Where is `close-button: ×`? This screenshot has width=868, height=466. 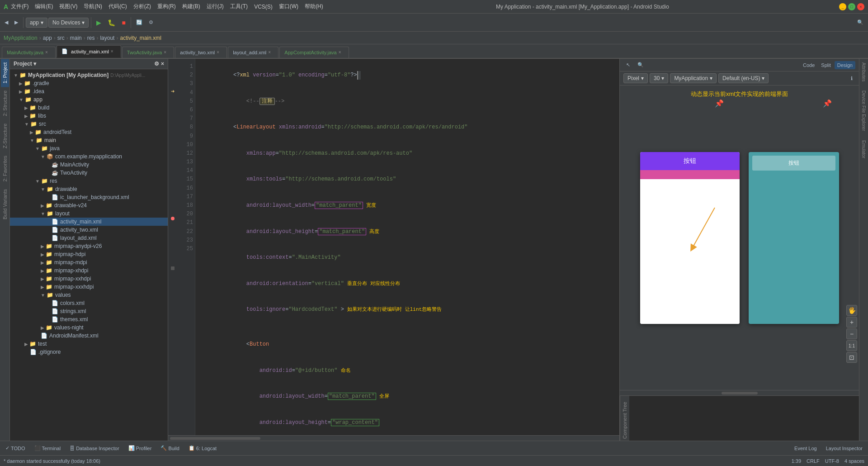 close-button: × is located at coordinates (861, 7).